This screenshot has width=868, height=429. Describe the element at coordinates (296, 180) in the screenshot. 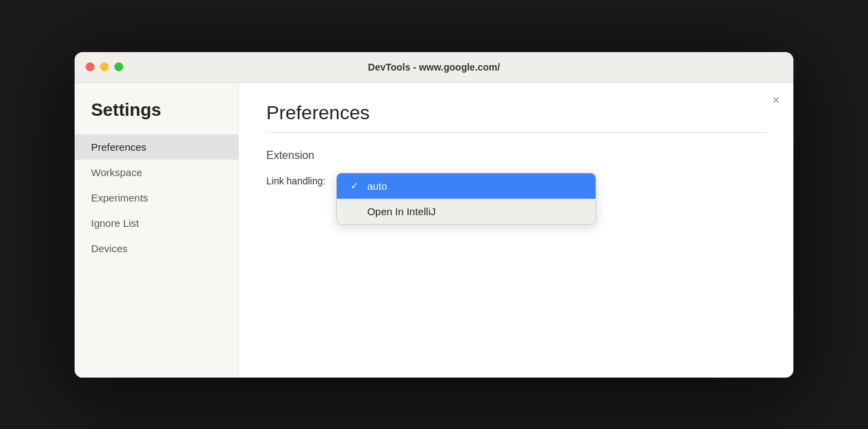

I see `field-label: Link handling:` at that location.